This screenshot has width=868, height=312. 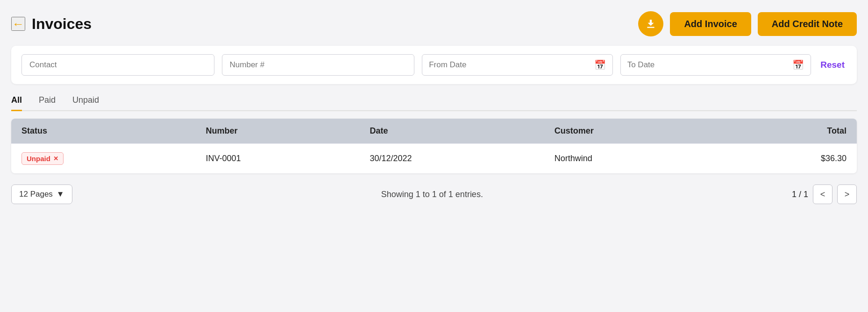 I want to click on tab-all: All, so click(x=17, y=103).